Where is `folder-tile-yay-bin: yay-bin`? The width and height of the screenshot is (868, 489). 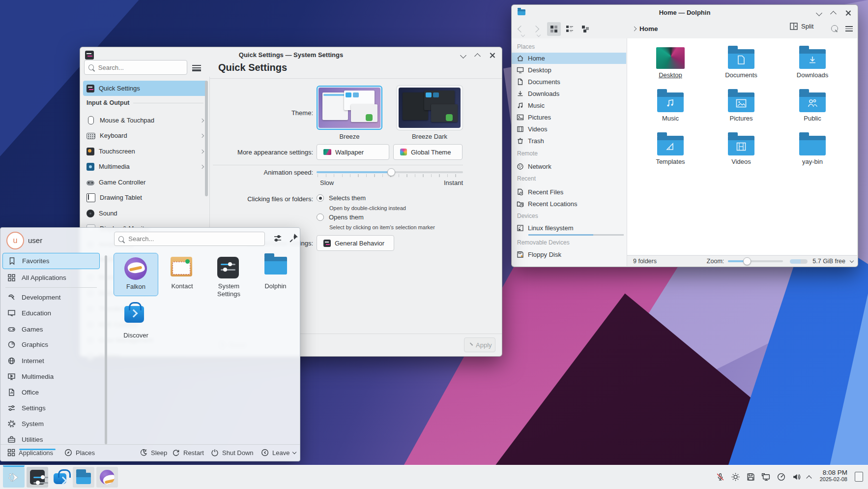 folder-tile-yay-bin: yay-bin is located at coordinates (812, 149).